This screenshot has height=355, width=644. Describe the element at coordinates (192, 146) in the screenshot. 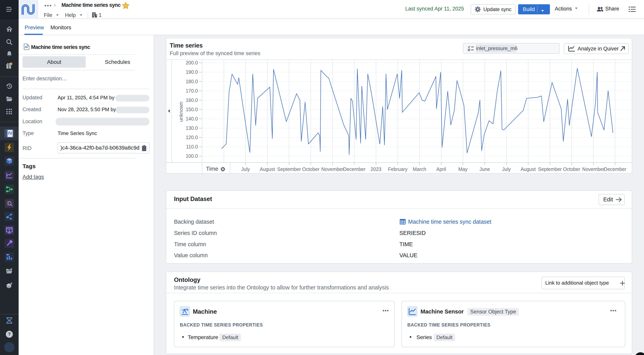

I see `svg-text: 110.0` at that location.